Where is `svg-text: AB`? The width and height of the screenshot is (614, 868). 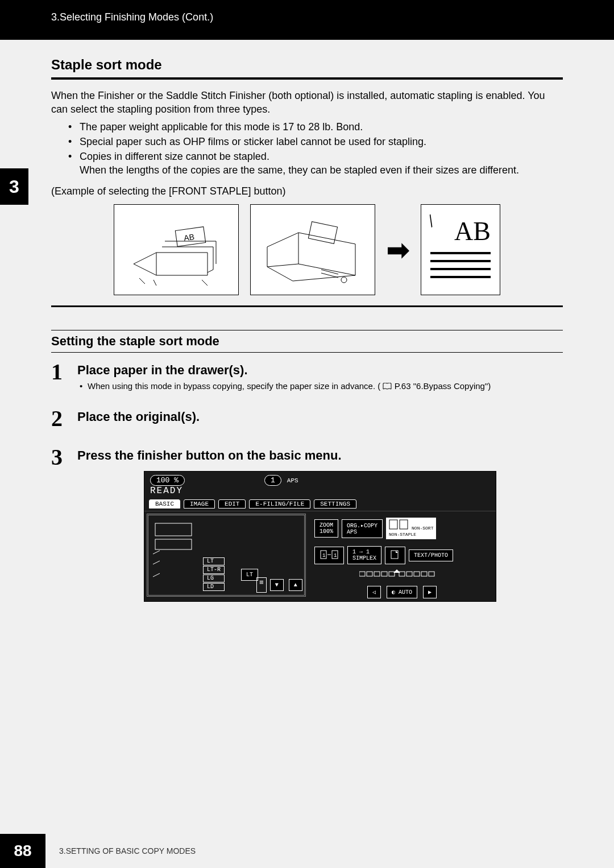
svg-text: AB is located at coordinates (189, 237).